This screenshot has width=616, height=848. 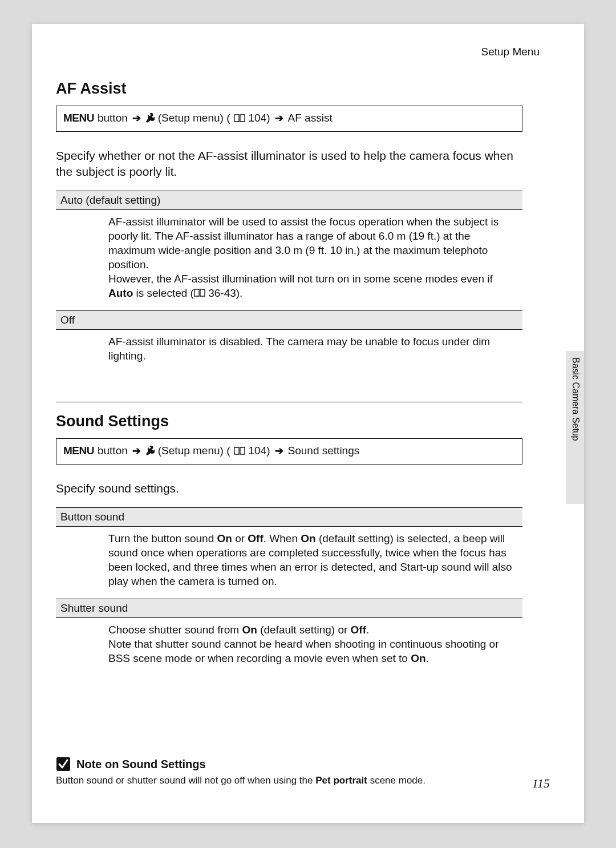 I want to click on breadcrumb-af-assist: MENU button ➔ (Setup menu) ( 104) ➔ AF a…, so click(x=289, y=119).